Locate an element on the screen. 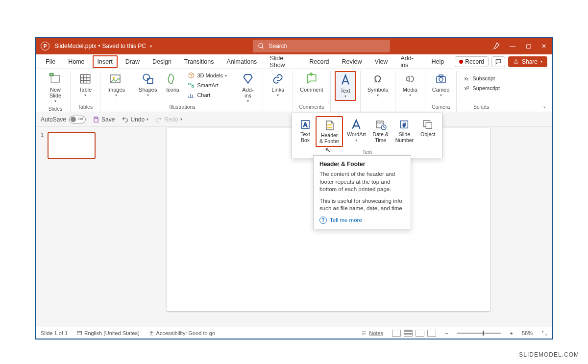  textbox-icon: A is located at coordinates (305, 124).